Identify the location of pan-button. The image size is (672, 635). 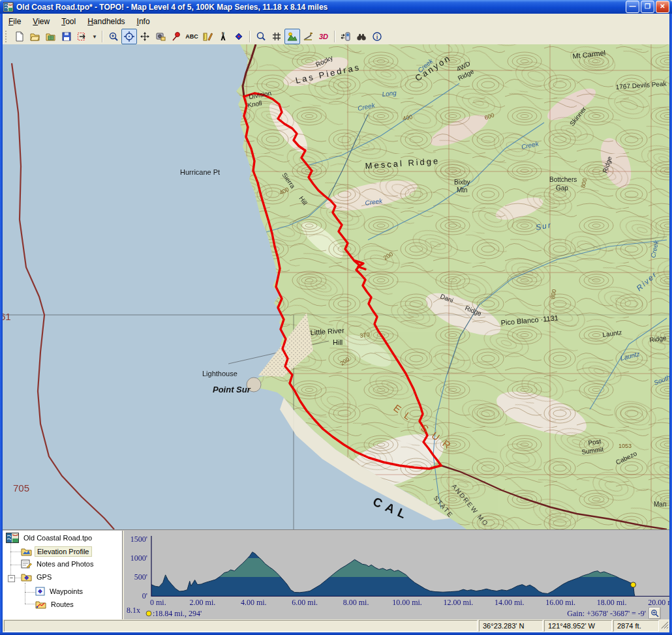
(145, 37).